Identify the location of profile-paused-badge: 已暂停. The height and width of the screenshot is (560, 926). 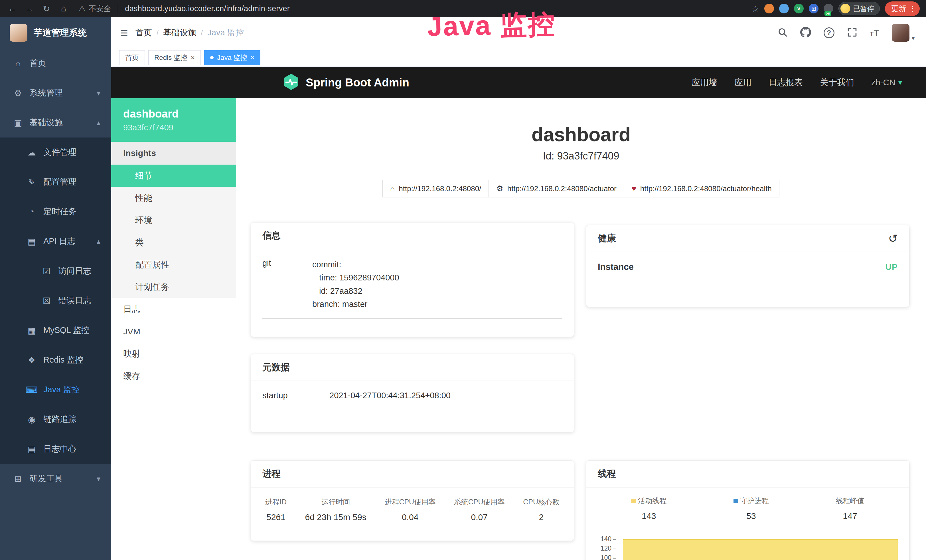
(859, 8).